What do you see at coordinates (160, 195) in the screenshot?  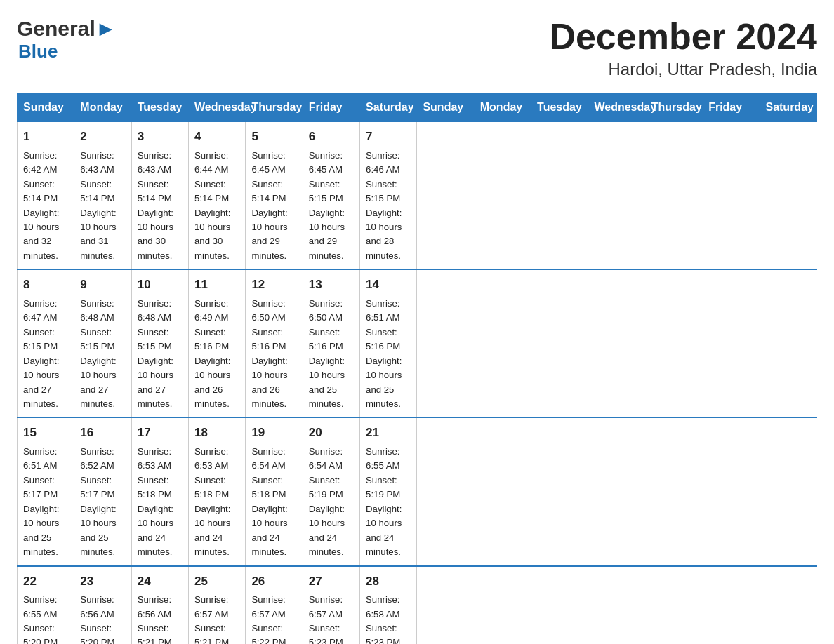 I see `calendar-cell: 3Sunrise: 6:43 AMSunset: 5:14 PMDaylight…` at bounding box center [160, 195].